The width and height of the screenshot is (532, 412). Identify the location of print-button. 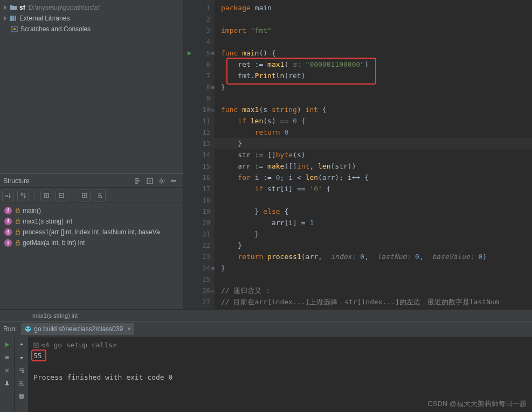
(22, 396).